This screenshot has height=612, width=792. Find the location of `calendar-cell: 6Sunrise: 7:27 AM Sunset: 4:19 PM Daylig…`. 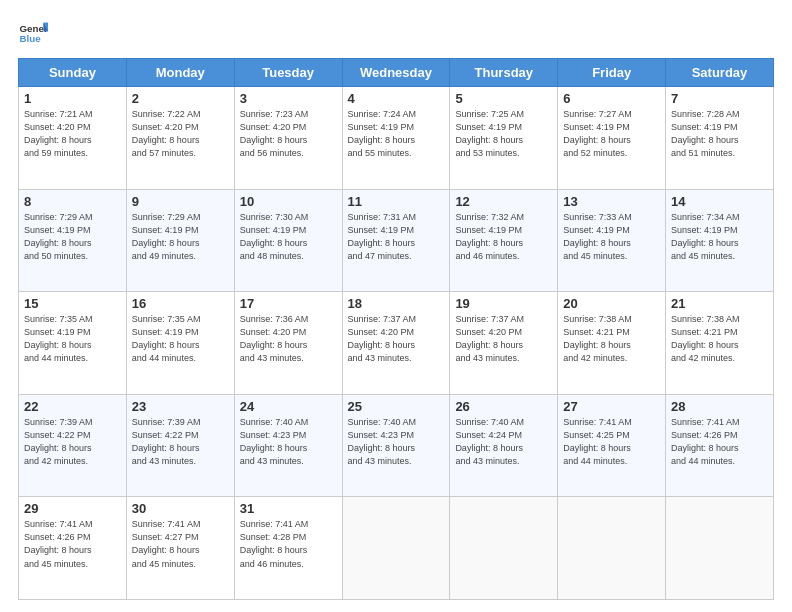

calendar-cell: 6Sunrise: 7:27 AM Sunset: 4:19 PM Daylig… is located at coordinates (612, 138).